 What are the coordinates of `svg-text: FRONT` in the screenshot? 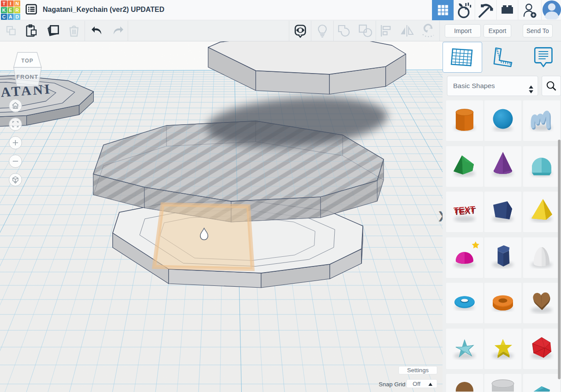 It's located at (27, 77).